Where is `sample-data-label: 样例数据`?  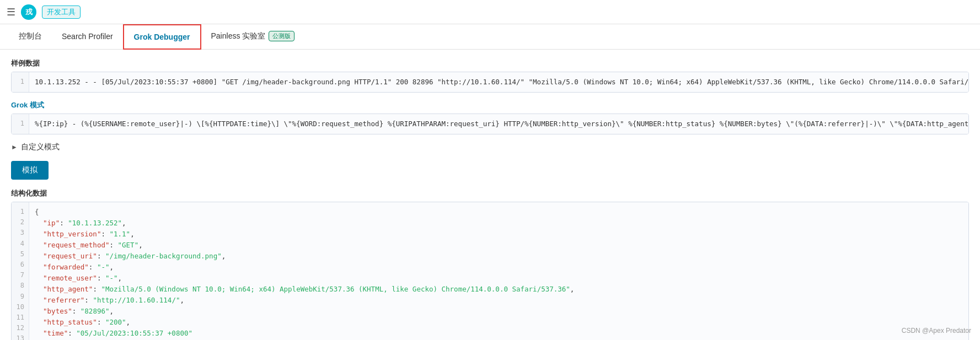 sample-data-label: 样例数据 is located at coordinates (490, 63).